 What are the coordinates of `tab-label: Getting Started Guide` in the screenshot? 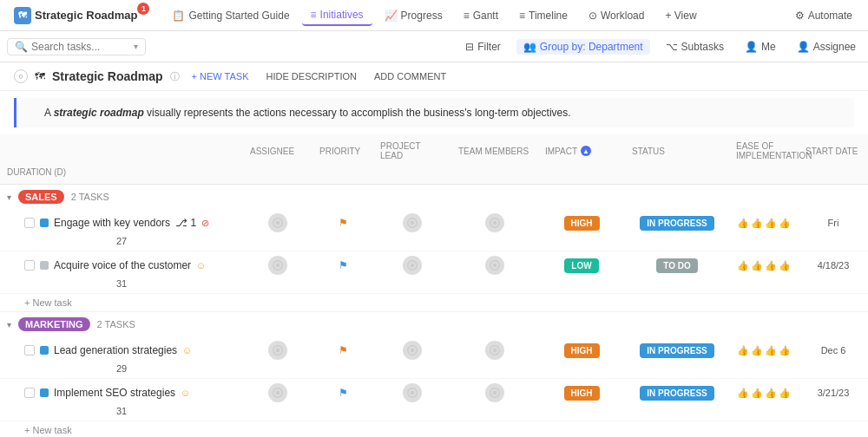 It's located at (239, 16).